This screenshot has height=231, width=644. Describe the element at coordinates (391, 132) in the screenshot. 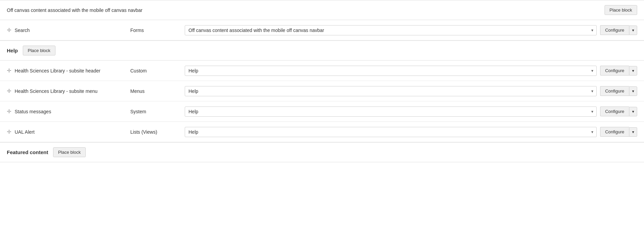

I see `help-row-3-region-select-wrapper: Help Off canvas content associated with …` at that location.